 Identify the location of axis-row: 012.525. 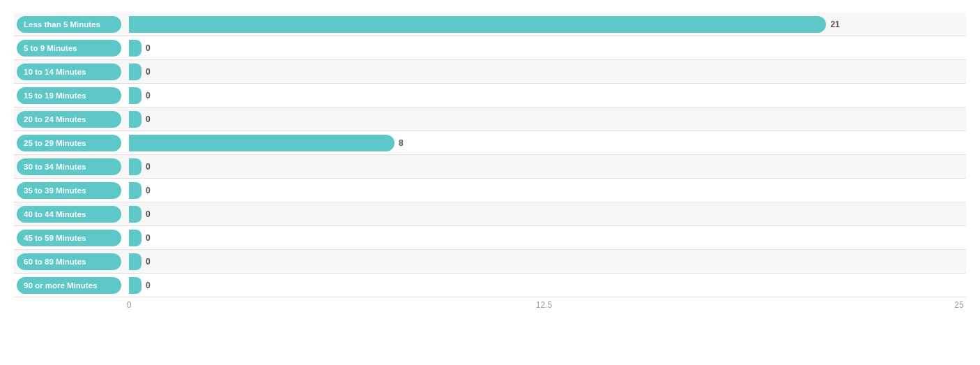
(544, 307).